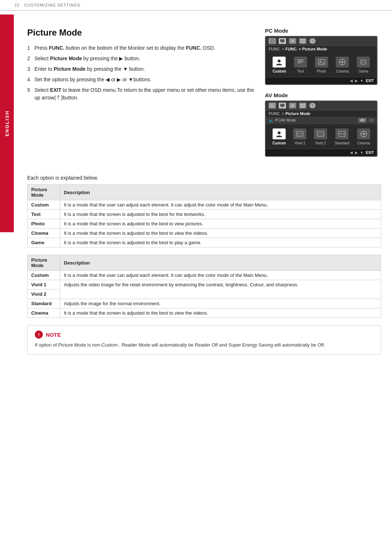 This screenshot has width=392, height=553. What do you see at coordinates (204, 313) in the screenshot?
I see `table-row: Cinema It is a mode that the screen is a…` at bounding box center [204, 313].